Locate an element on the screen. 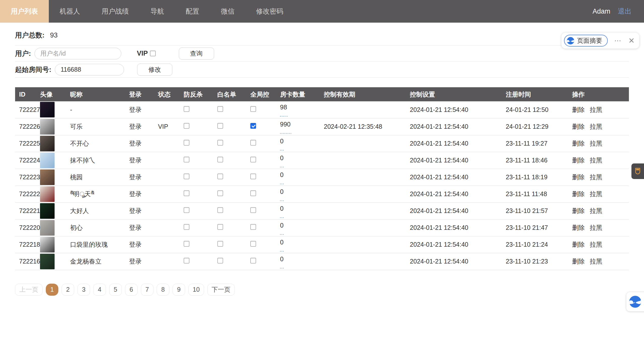 The image size is (644, 347). page-button-6: 6 is located at coordinates (131, 290).